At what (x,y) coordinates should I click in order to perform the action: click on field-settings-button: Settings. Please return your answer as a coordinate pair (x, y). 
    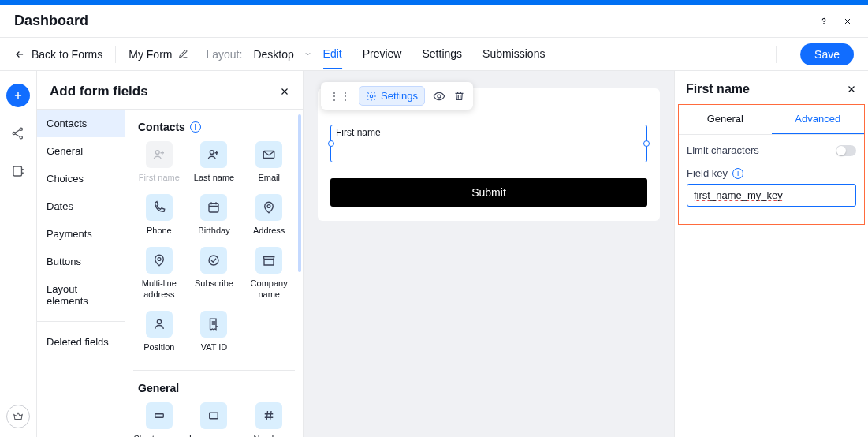
    Looking at the image, I should click on (392, 96).